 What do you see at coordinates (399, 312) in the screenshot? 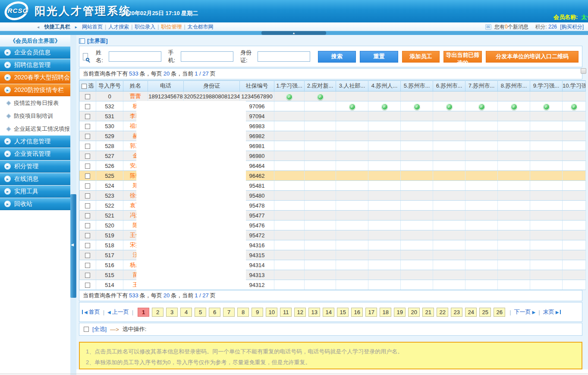
I see `page-button: 19` at bounding box center [399, 312].